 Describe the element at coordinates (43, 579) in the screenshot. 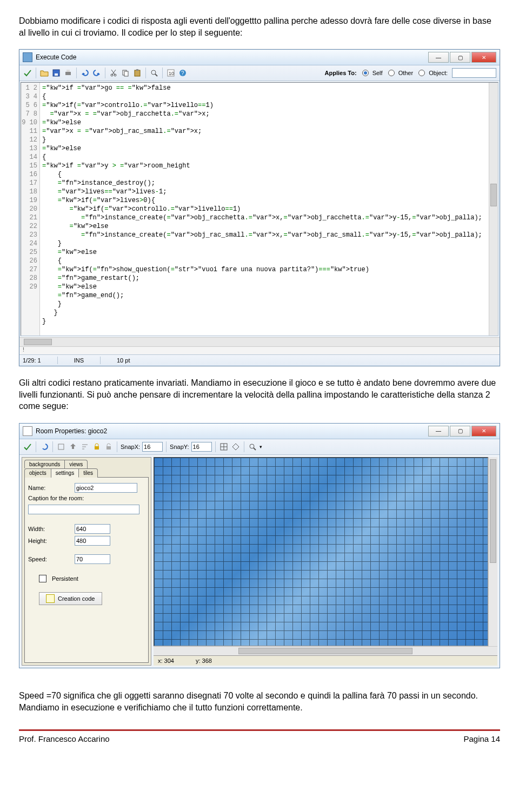

I see `persistent-checkbox` at that location.